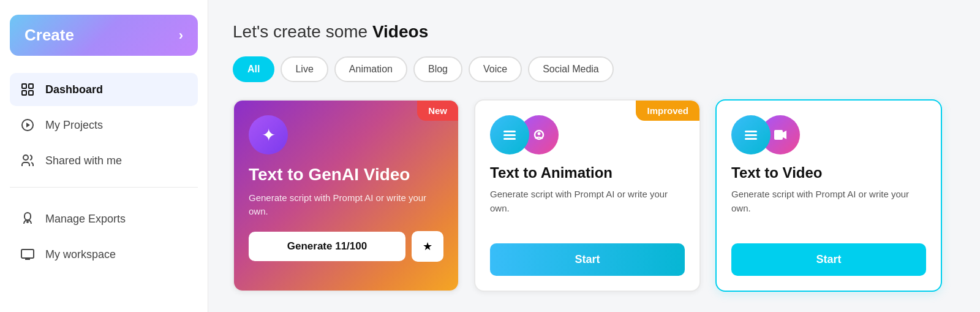  What do you see at coordinates (49, 36) in the screenshot?
I see `create-label: Create` at bounding box center [49, 36].